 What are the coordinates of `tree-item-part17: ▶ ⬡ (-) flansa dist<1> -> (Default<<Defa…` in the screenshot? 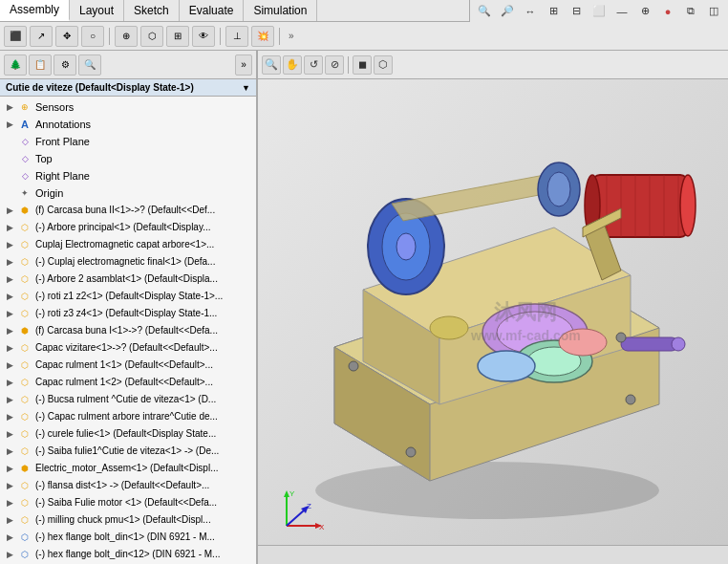 It's located at (128, 486).